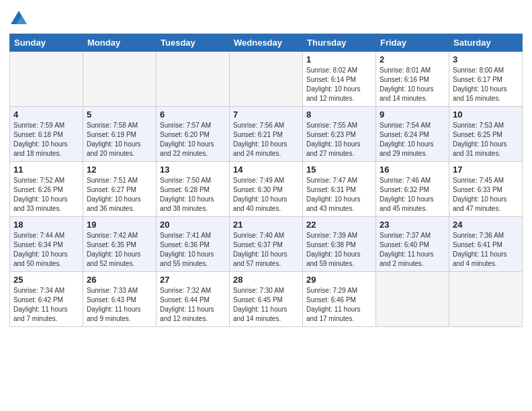 Image resolution: width=532 pixels, height=411 pixels. Describe the element at coordinates (266, 189) in the screenshot. I see `calendar-week-row: 11Sunrise: 7:52 AM Sunset: 6:26 PM Dayli…` at that location.